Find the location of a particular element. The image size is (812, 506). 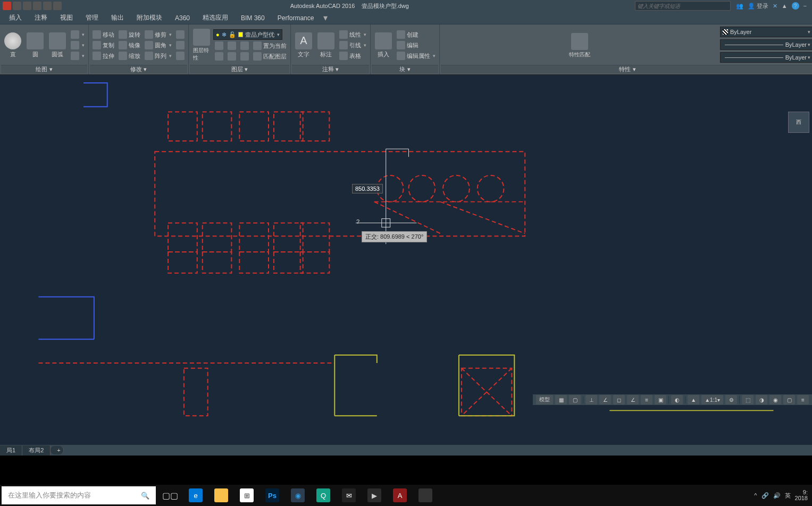

panel-block-title: 块 ▾ is located at coordinates (405, 69).